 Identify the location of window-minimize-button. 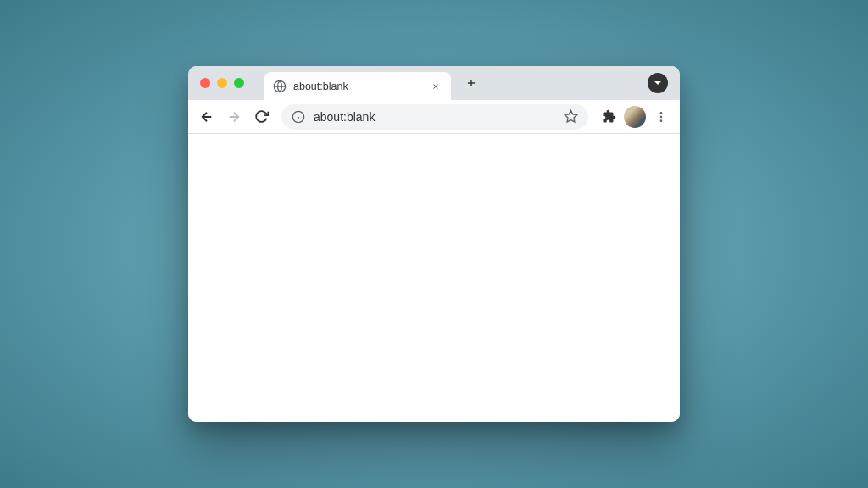
(222, 83).